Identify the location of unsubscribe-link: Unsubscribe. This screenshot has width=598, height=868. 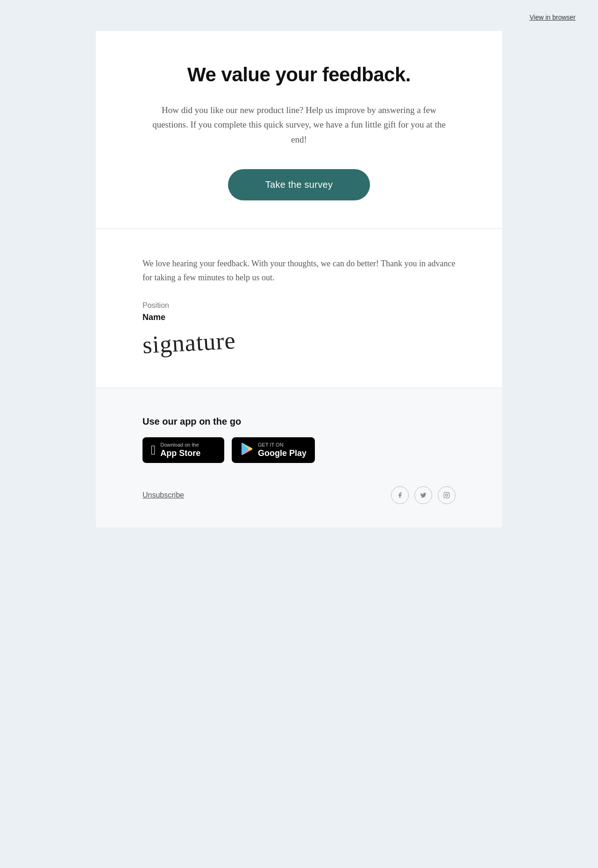
(164, 495).